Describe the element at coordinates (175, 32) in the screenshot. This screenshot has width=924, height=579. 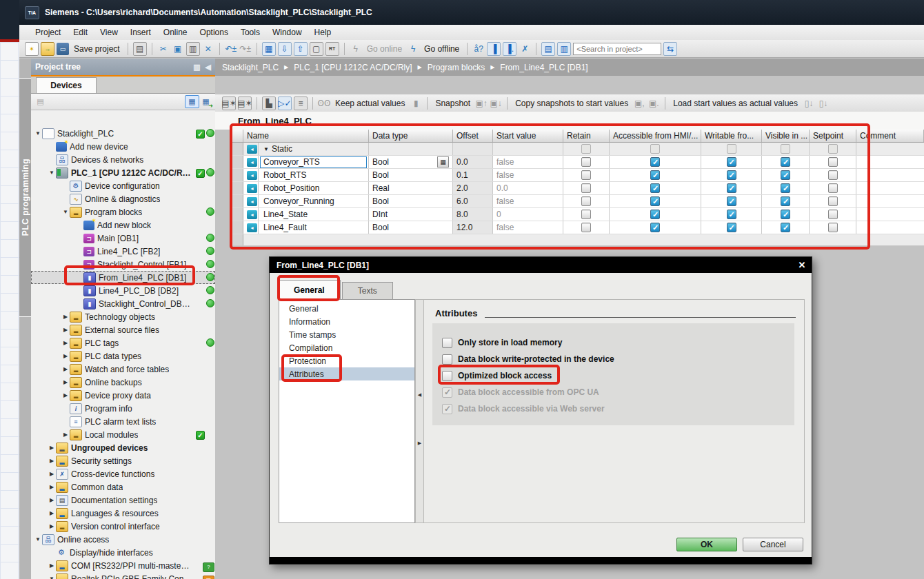
I see `menu-online: Online` at that location.